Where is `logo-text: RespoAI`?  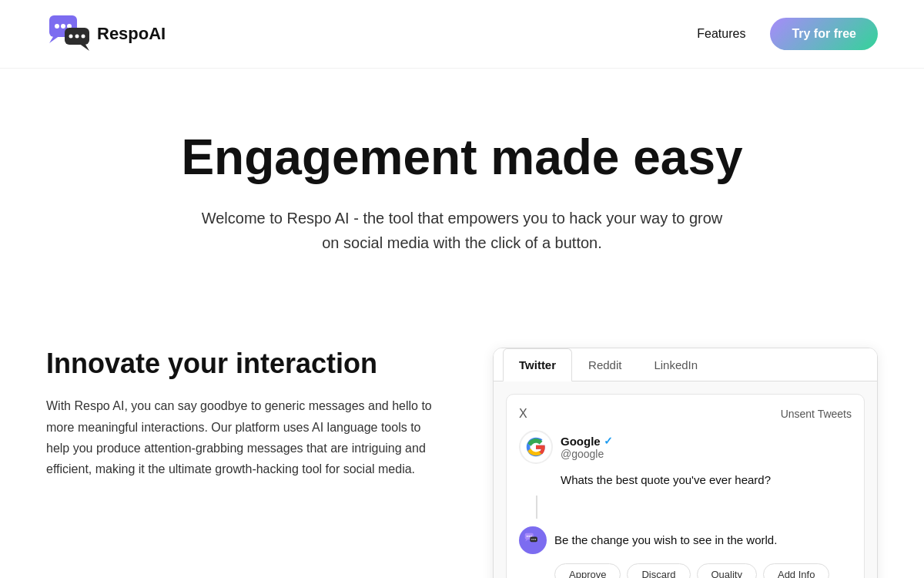 logo-text: RespoAI is located at coordinates (131, 34).